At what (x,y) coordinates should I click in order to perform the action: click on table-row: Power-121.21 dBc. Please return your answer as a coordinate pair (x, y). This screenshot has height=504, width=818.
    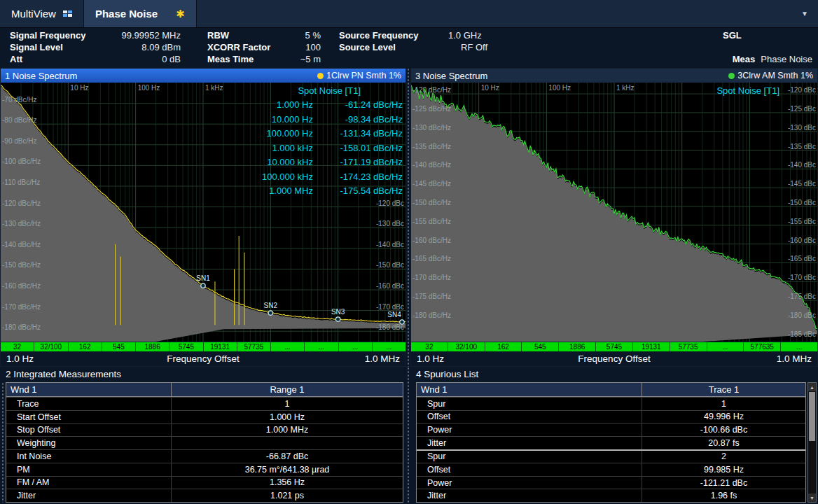
    Looking at the image, I should click on (611, 483).